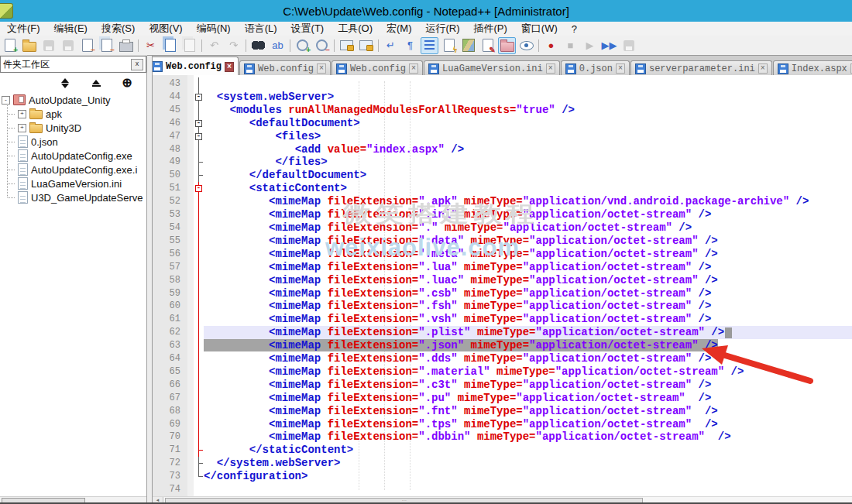  Describe the element at coordinates (442, 29) in the screenshot. I see `menu-item-run: 运行(R)` at that location.